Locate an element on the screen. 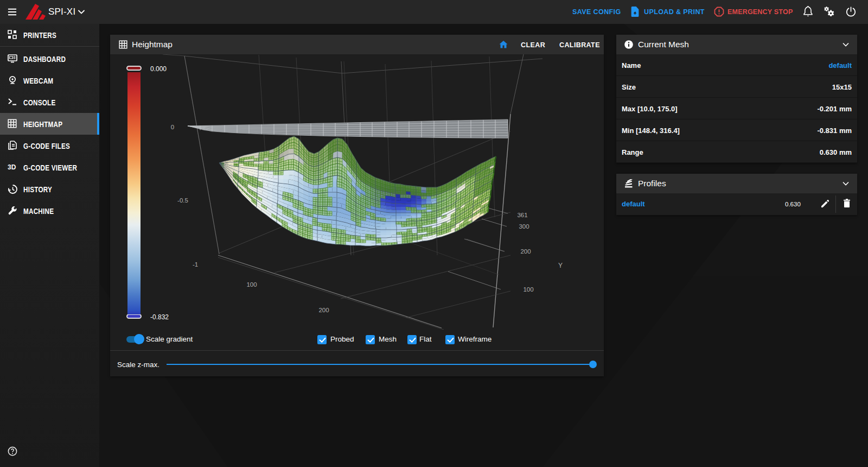 The height and width of the screenshot is (467, 868). svg-text: 361 is located at coordinates (522, 215).